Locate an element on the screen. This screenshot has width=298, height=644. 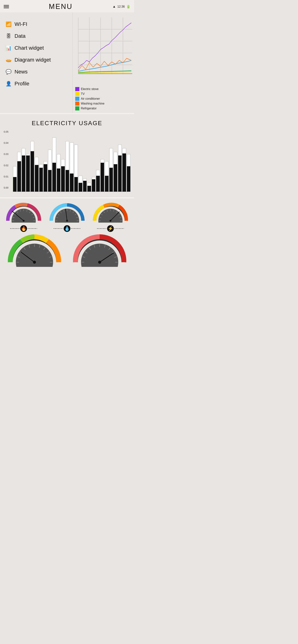
legend-label: Refrigerator is located at coordinates (89, 108).